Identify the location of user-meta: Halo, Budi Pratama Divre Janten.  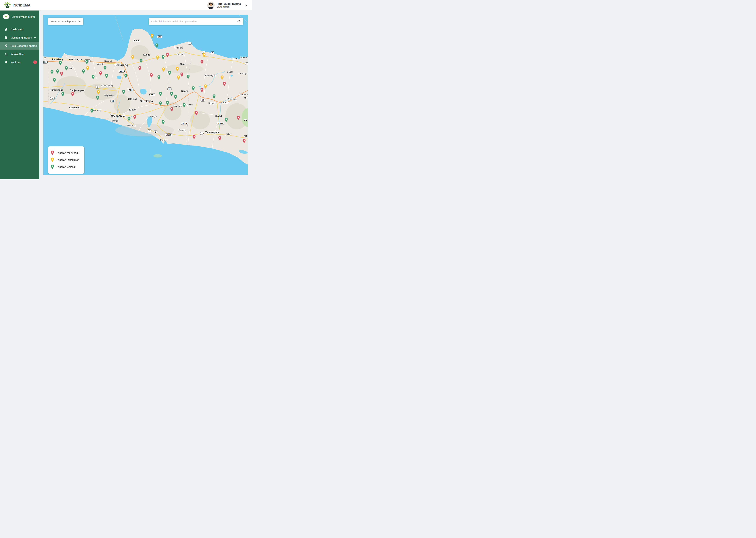
(229, 5).